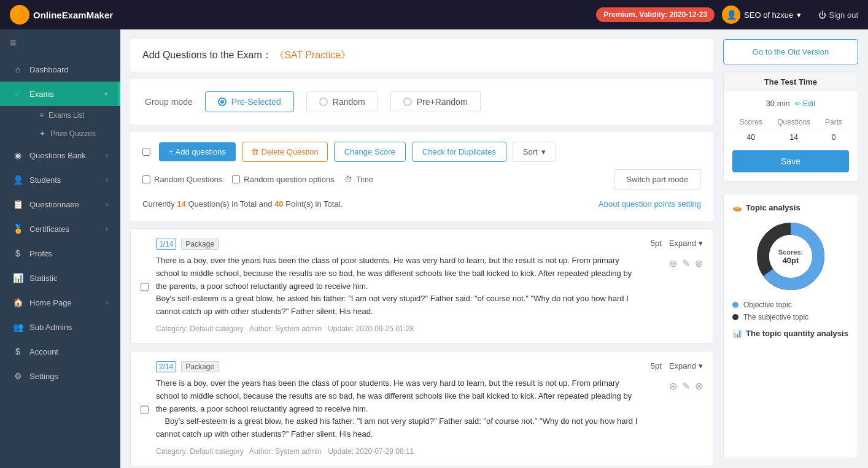 This screenshot has width=868, height=468. What do you see at coordinates (198, 152) in the screenshot?
I see `add-questions-button: + Add questions` at bounding box center [198, 152].